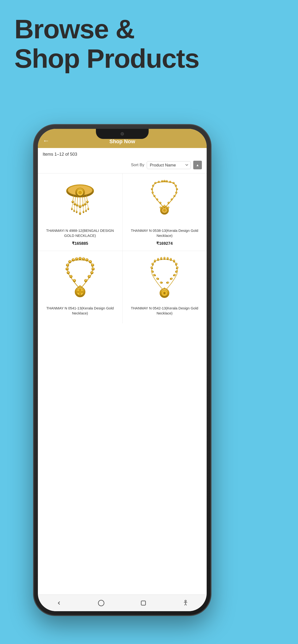  What do you see at coordinates (143, 603) in the screenshot?
I see `nav-recent-button` at bounding box center [143, 603].